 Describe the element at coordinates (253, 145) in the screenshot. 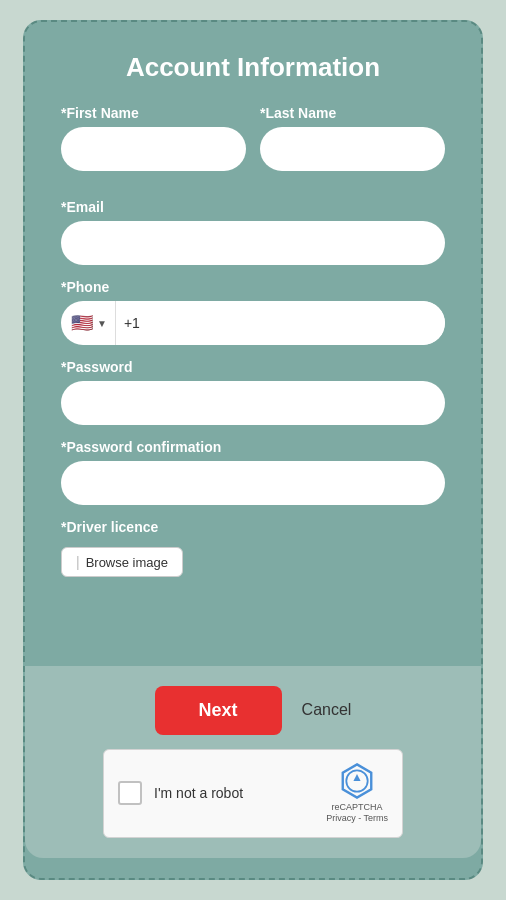

I see `name-row: *First Name *Last Name` at that location.